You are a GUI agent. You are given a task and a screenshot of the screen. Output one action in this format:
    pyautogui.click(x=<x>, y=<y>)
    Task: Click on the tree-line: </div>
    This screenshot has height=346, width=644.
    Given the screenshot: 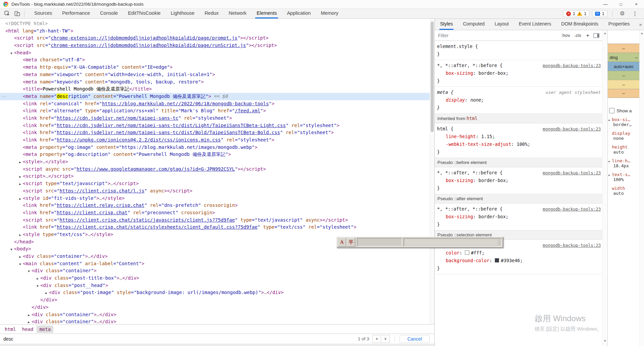 What is the action you would take?
    pyautogui.click(x=215, y=307)
    